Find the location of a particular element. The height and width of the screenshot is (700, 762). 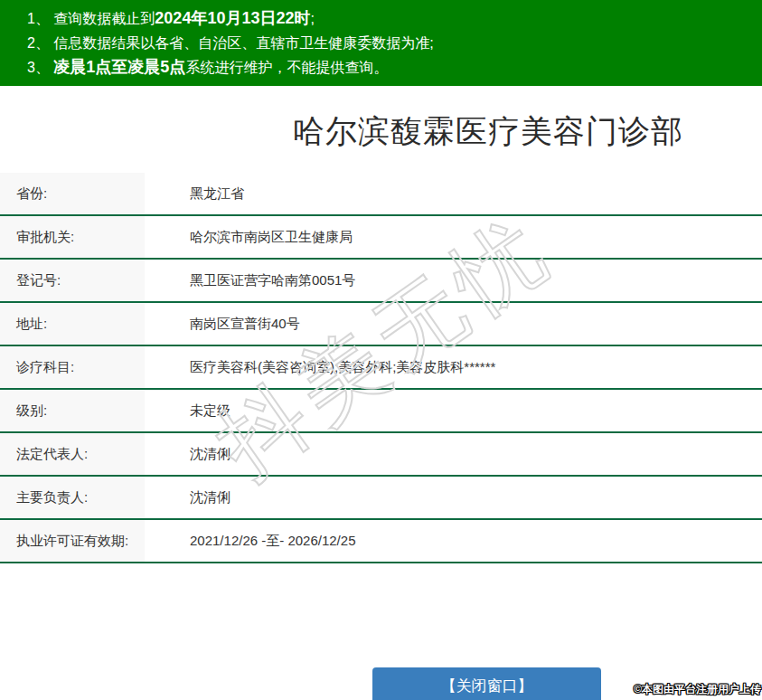

table-row-approval-authority: 审批机关: 哈尔滨市南岗区卫生健康局 is located at coordinates (381, 238).